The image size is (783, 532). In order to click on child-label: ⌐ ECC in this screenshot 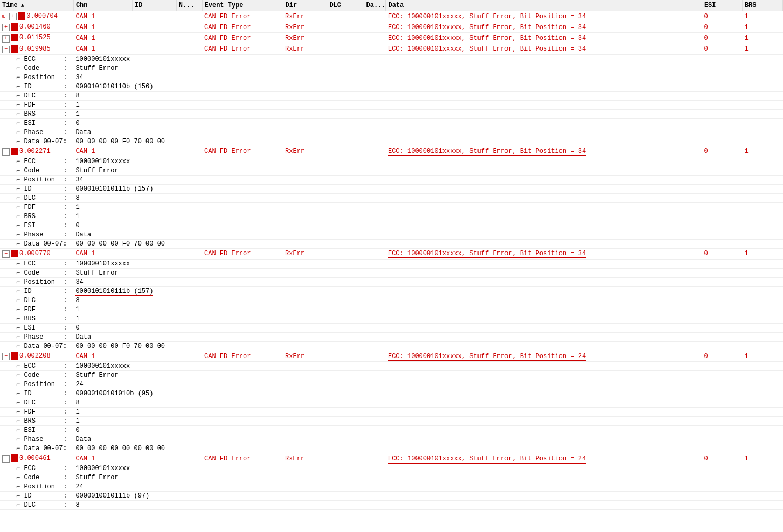, I will do `click(38, 468)`.